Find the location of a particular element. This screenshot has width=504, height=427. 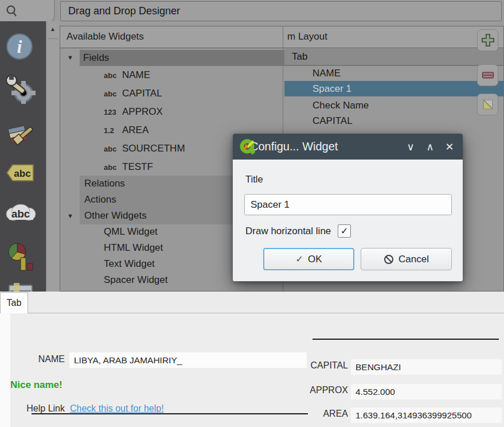

sidebar-scrollbar: ▲ is located at coordinates (53, 156).